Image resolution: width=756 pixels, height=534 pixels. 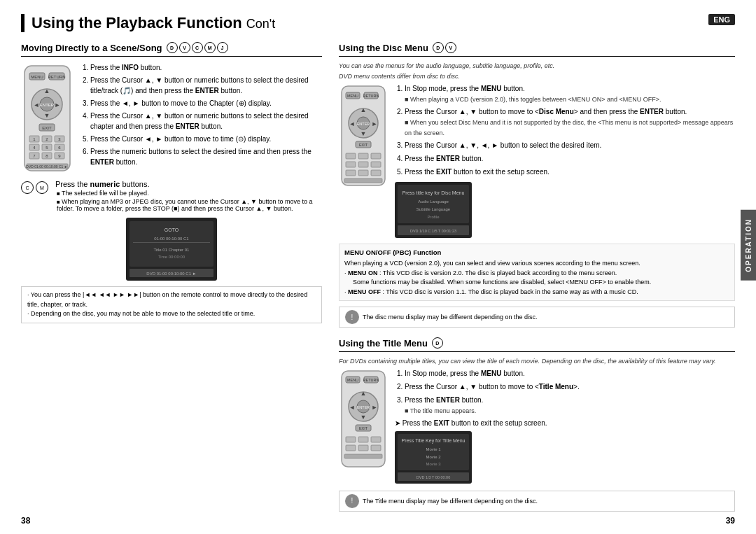 What do you see at coordinates (172, 196) in the screenshot?
I see `numeric-section: C M Press the numeric buttons. The selec…` at bounding box center [172, 196].